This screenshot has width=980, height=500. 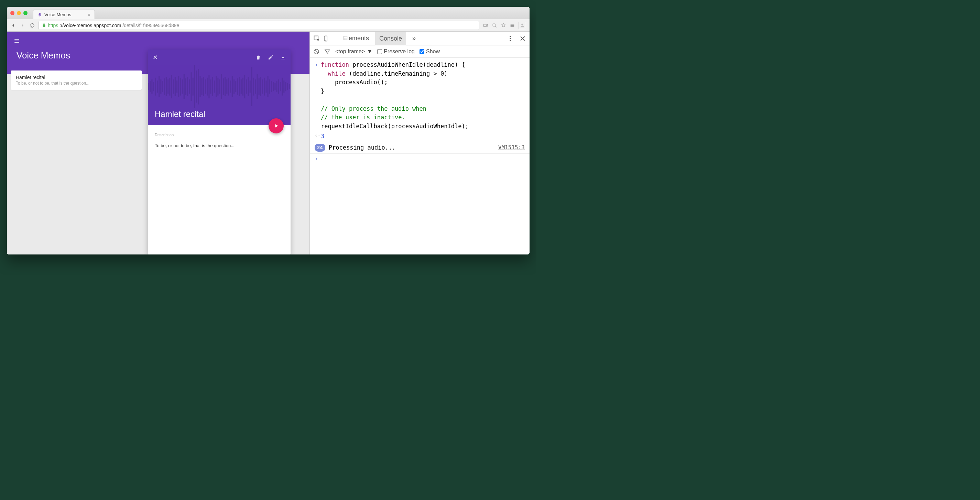 I want to click on console-prompt: ›, so click(x=318, y=159).